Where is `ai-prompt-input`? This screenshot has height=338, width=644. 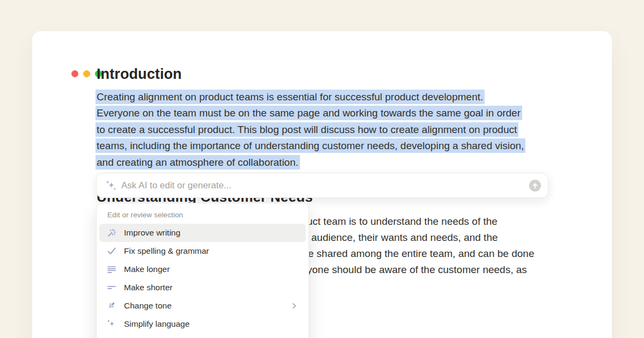 ai-prompt-input is located at coordinates (325, 186).